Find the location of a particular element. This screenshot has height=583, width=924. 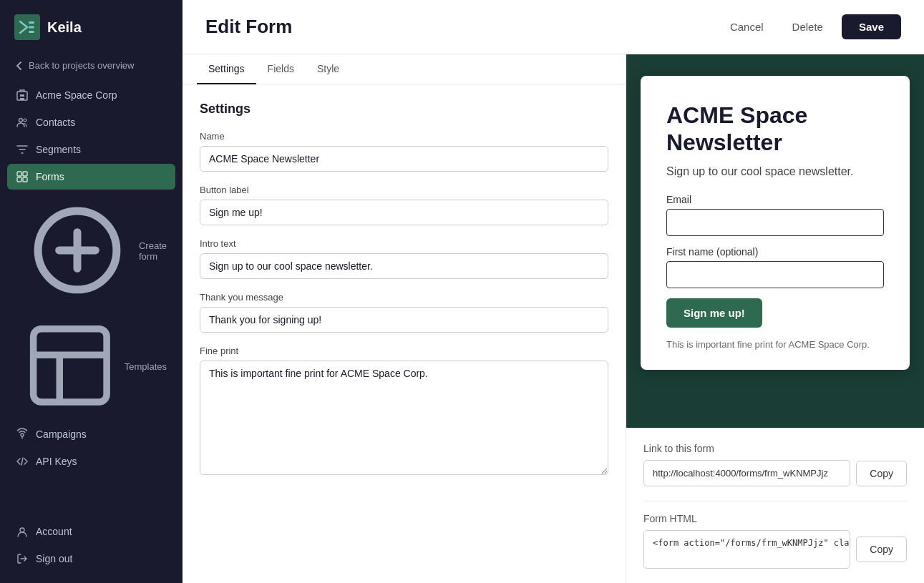

link-input is located at coordinates (747, 474).